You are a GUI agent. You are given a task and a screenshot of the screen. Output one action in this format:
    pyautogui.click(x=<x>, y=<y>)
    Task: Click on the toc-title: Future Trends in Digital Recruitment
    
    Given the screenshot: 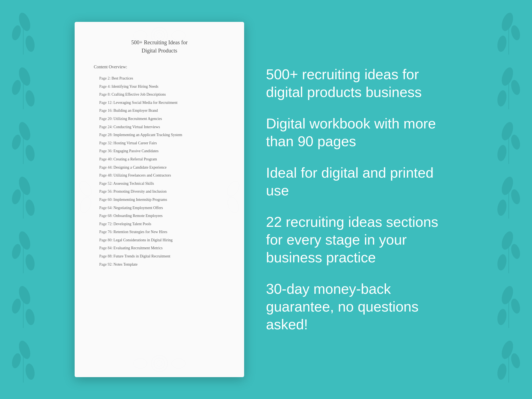 What is the action you would take?
    pyautogui.click(x=142, y=256)
    